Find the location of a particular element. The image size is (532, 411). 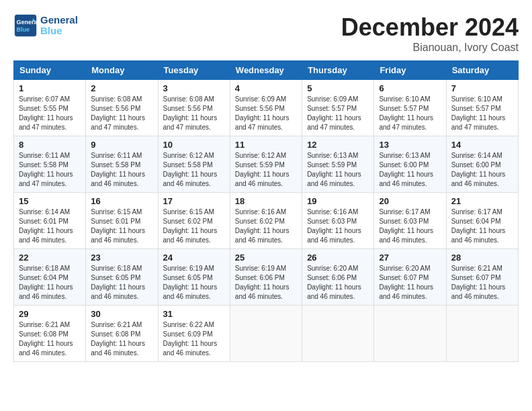

calendar-cell: 4Sunrise: 6:09 AMSunset: 5:56 PMDaylight… is located at coordinates (266, 108).